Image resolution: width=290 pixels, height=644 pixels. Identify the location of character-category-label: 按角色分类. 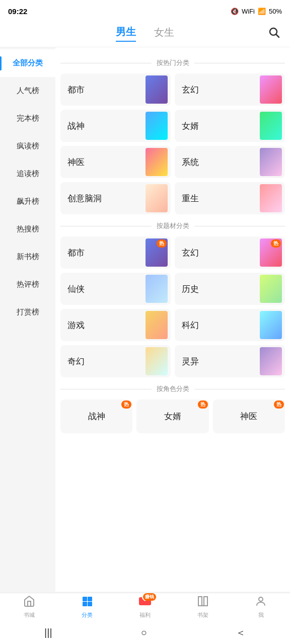
(173, 389).